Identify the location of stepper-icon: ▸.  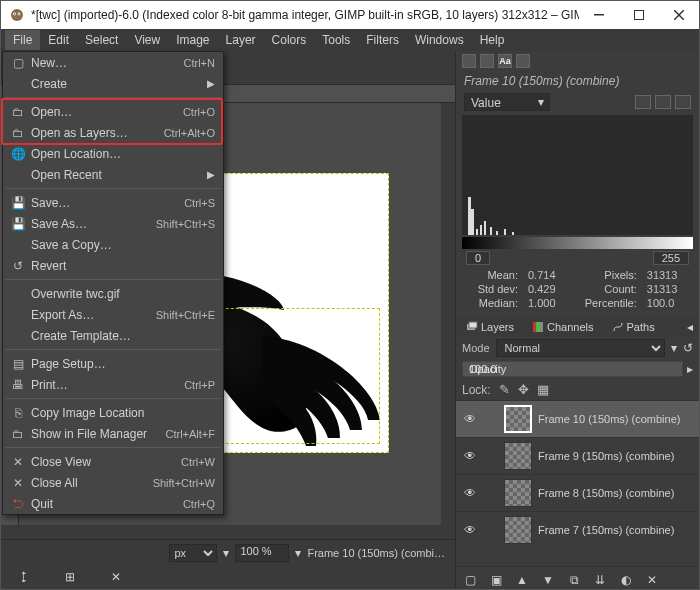
(690, 369).